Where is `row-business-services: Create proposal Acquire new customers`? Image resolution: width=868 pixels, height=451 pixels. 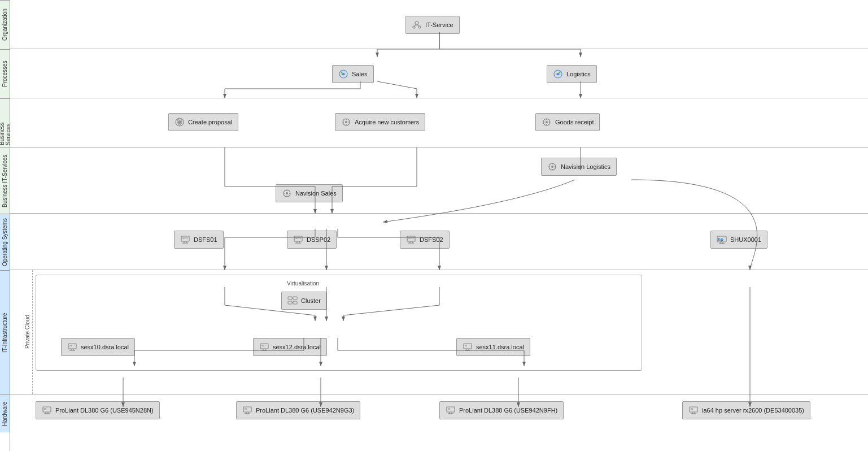
row-business-services: Create proposal Acquire new customers is located at coordinates (439, 123).